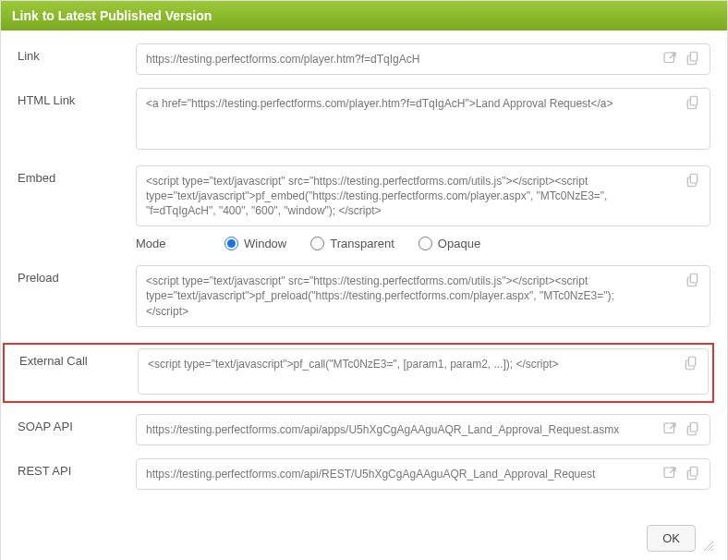 This screenshot has width=728, height=560. What do you see at coordinates (423, 118) in the screenshot?
I see `html-link-field: <a href="https://testing.perfectforms.co…` at bounding box center [423, 118].